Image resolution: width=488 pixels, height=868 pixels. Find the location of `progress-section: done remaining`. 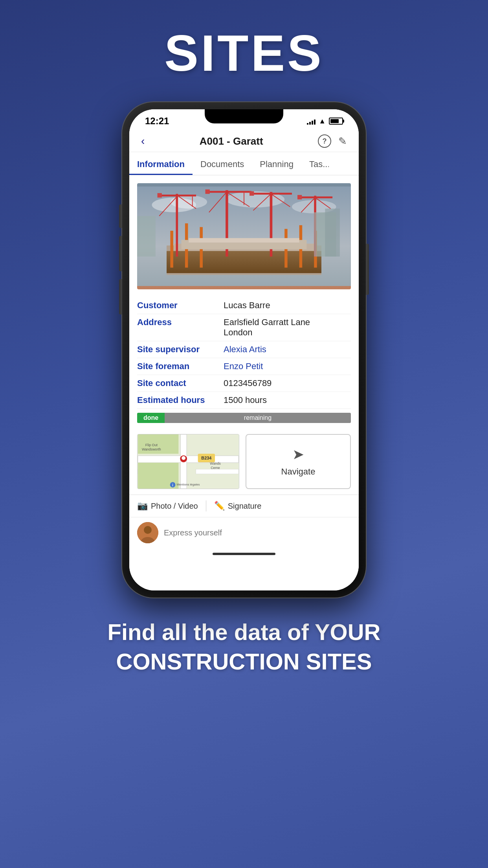

progress-section: done remaining is located at coordinates (244, 421).